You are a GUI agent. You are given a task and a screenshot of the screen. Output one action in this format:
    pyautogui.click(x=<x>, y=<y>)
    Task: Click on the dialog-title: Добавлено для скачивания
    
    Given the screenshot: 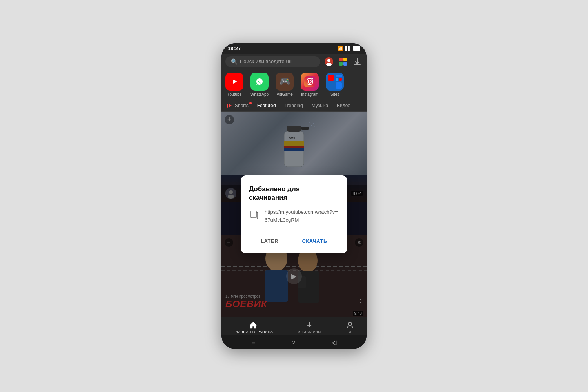 What is the action you would take?
    pyautogui.click(x=294, y=193)
    